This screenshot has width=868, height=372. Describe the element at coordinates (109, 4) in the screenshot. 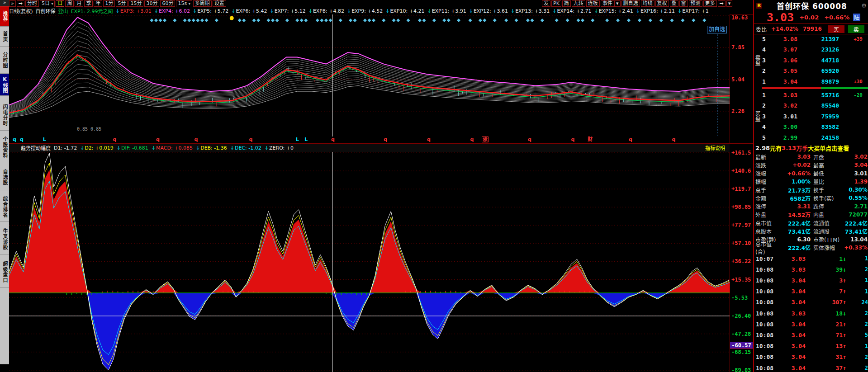

I see `period-button-8: 1分` at that location.